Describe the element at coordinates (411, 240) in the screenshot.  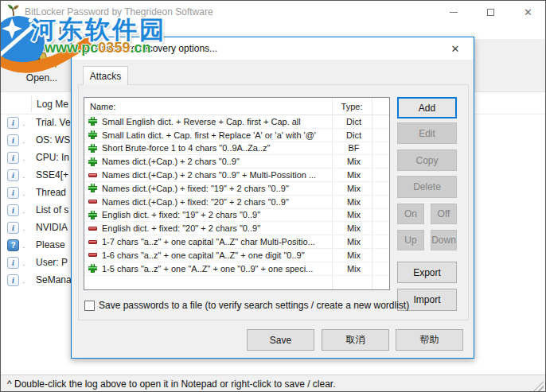
I see `up-button-label: Up` at that location.